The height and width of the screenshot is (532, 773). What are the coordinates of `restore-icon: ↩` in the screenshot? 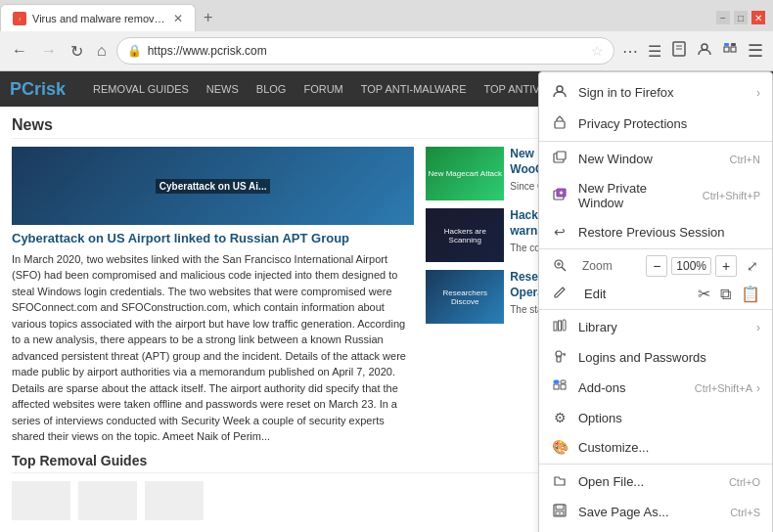 It's located at (560, 232).